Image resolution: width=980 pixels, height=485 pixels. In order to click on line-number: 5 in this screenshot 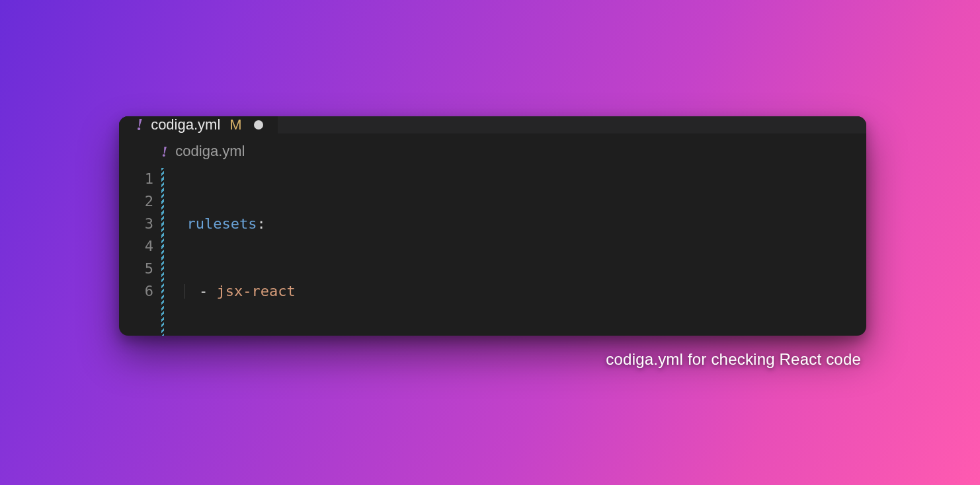, I will do `click(136, 269)`.